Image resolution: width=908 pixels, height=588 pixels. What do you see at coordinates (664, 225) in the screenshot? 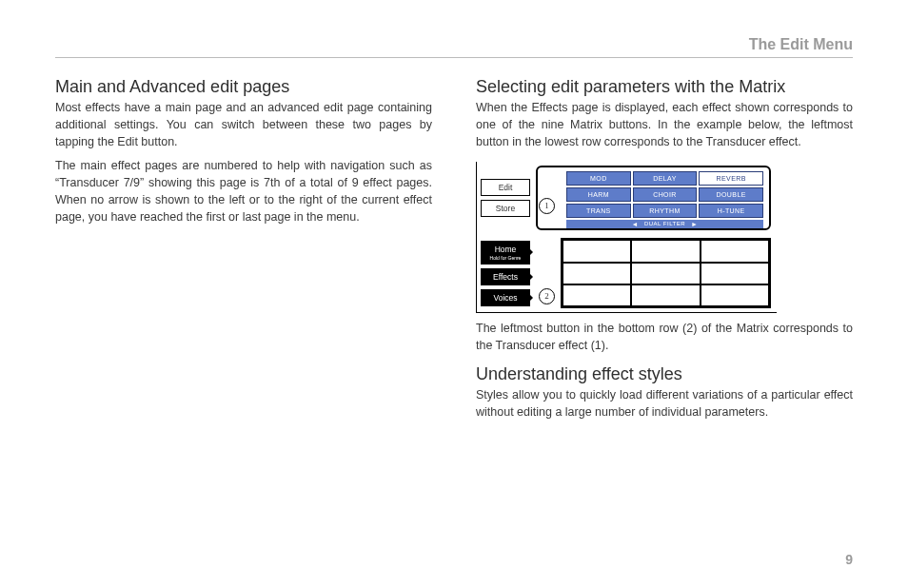
I see `screen-footer: ◄ DUAL FILTER ►` at bounding box center [664, 225].